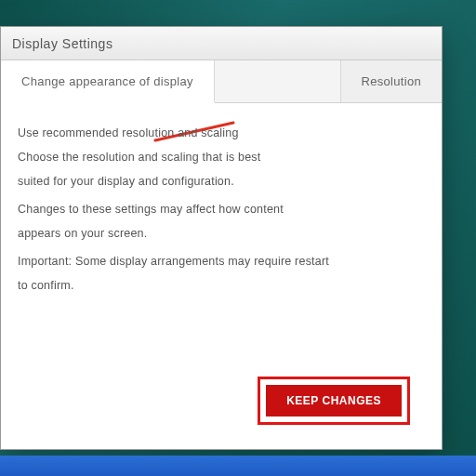  Describe the element at coordinates (391, 82) in the screenshot. I see `tab-label: Resolution` at that location.